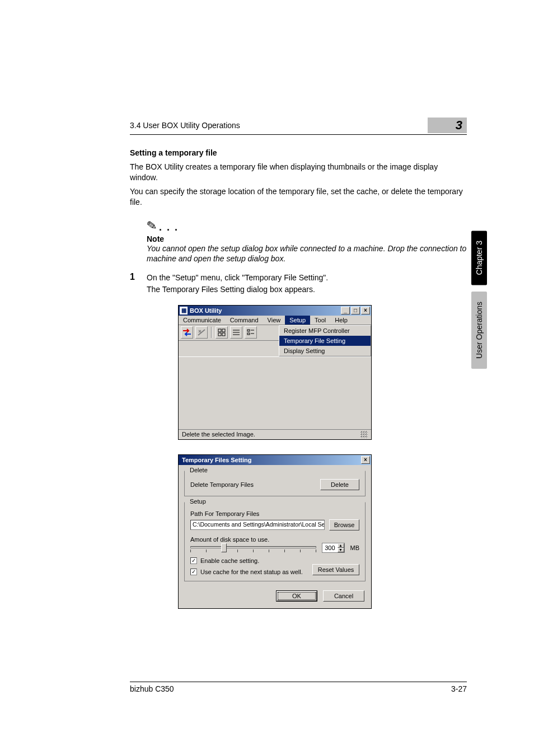 The image size is (534, 756). What do you see at coordinates (275, 532) in the screenshot?
I see `temporary-files-setting-dialog: Temporary Files Setting × Delete Tempora…` at bounding box center [275, 532].